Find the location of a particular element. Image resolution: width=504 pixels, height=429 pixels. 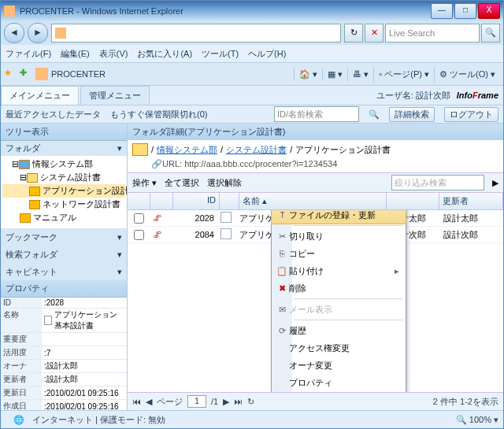

breadcrumb-link: 情報システム部 is located at coordinates (187, 150).